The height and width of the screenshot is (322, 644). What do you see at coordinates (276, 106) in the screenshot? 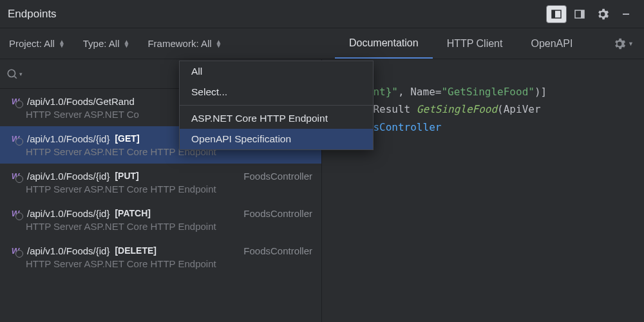
I see `framework-filter-popup: All Select... ASP.NET Core HTTP Endpoint…` at bounding box center [276, 106].